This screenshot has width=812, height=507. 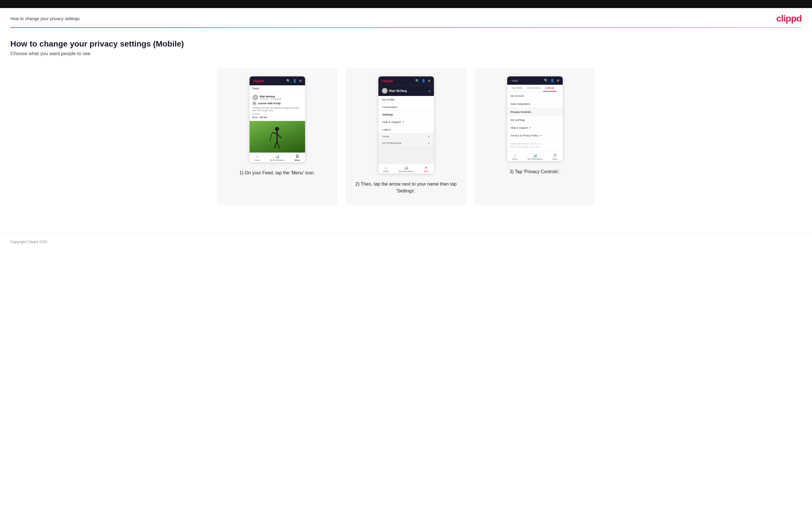 What do you see at coordinates (406, 107) in the screenshot?
I see `menu-connections: Connections` at bounding box center [406, 107].